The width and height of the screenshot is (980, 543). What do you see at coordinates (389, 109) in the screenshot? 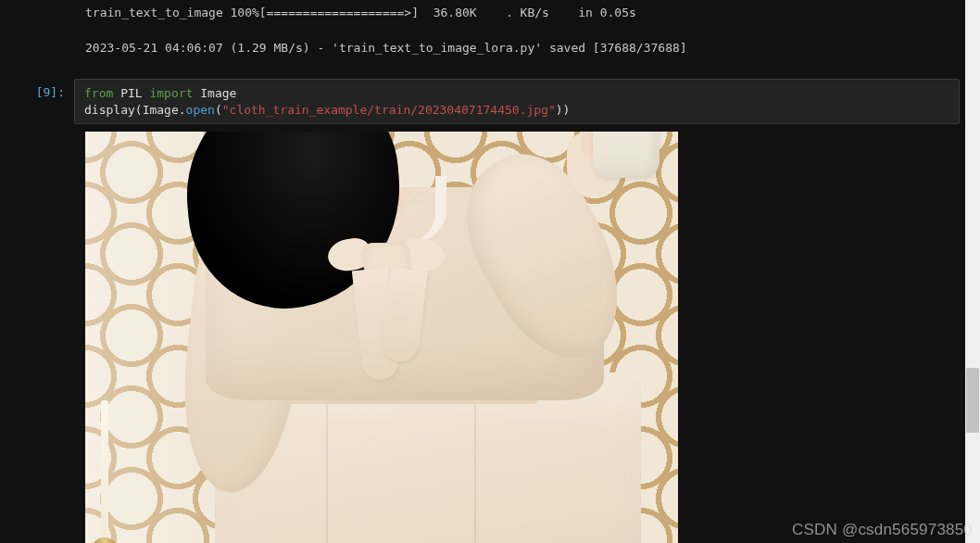
I see `string-path: "cloth_train_example/train/2023040717445…` at bounding box center [389, 109].